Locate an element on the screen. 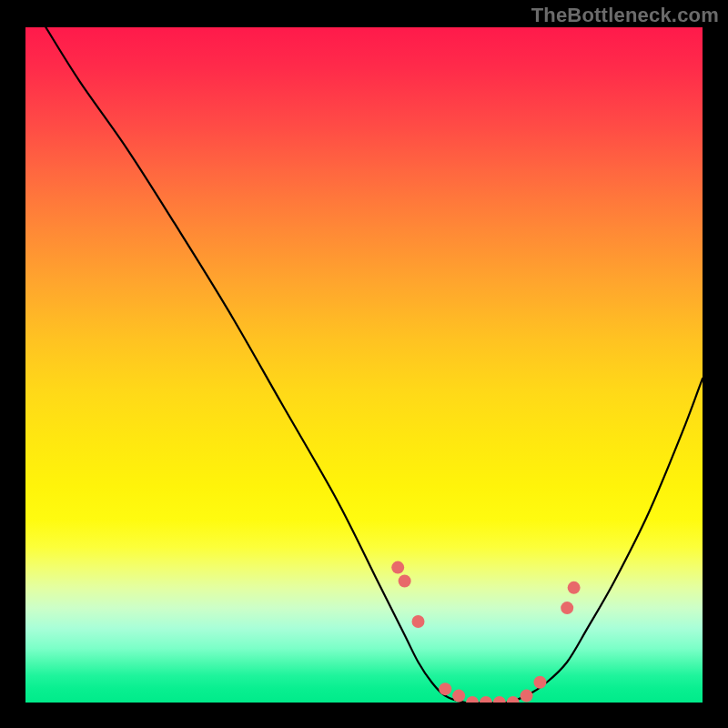  watermark-text: TheBottleneck.com is located at coordinates (625, 15).